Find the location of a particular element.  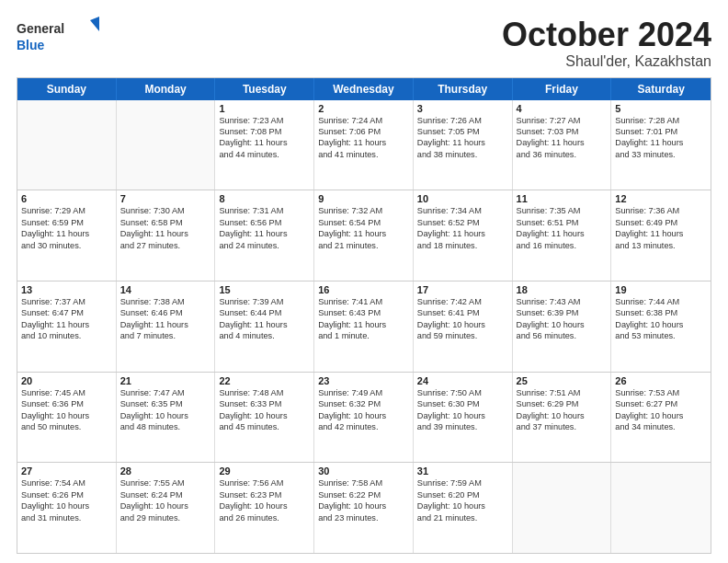

table-row: 15 Sunrise: 7:39 AM Sunset: 6:44 PM Dayl… is located at coordinates (265, 327).